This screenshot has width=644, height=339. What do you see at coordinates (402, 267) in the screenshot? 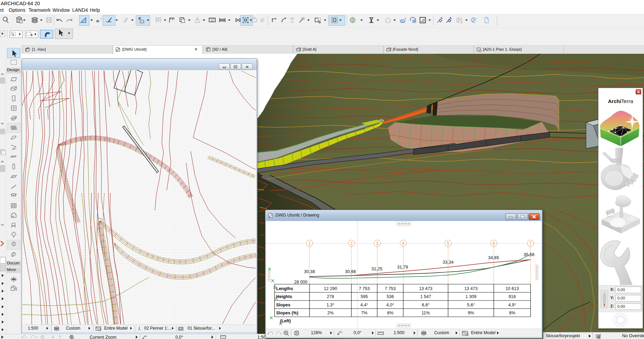
I see `svg-text: 31,79` at bounding box center [402, 267].